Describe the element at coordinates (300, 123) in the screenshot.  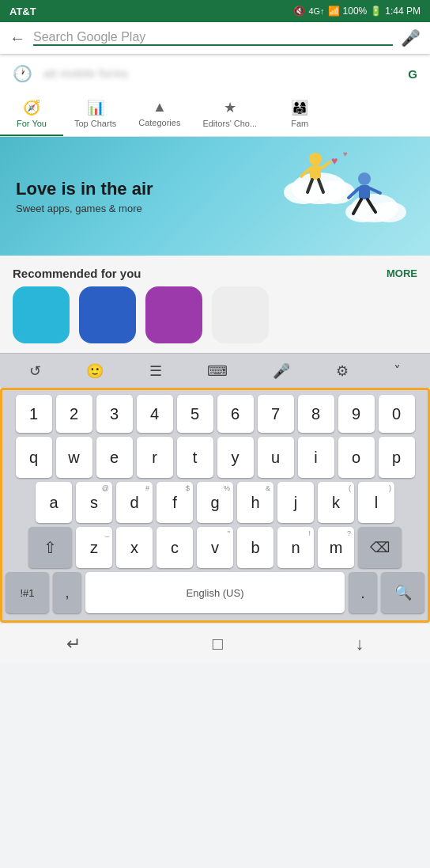
I see `tab-family-label: Fam` at that location.